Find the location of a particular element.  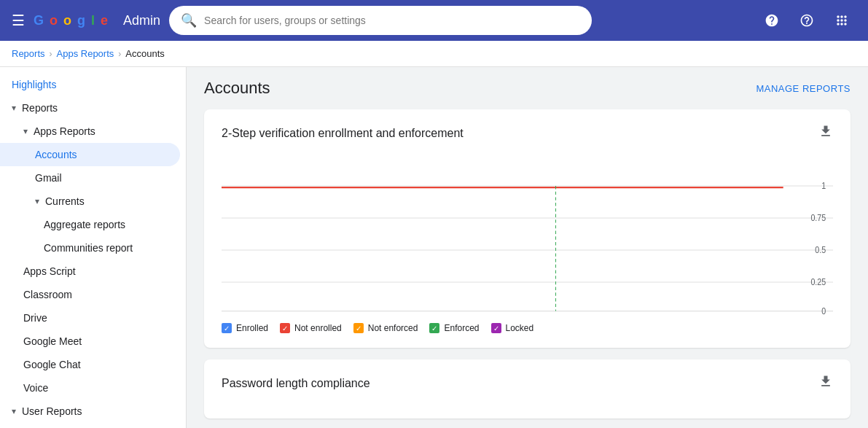

sidebar-item-highlights: Highlights is located at coordinates (93, 85).